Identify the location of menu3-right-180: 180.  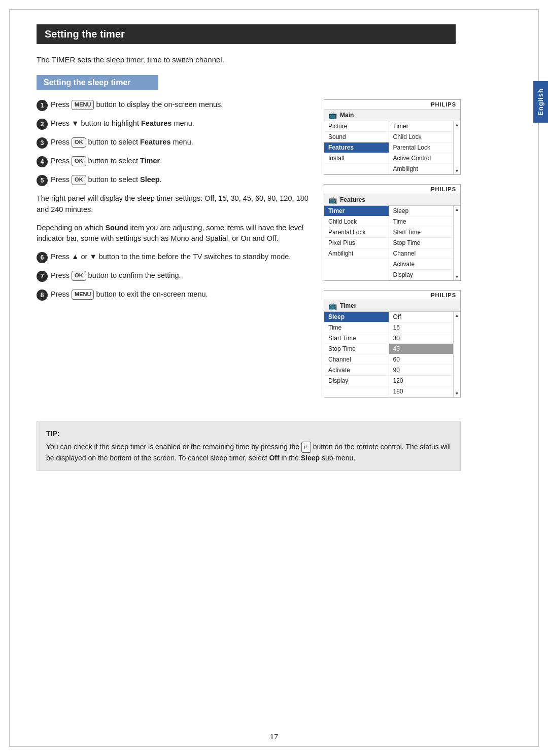
(421, 391).